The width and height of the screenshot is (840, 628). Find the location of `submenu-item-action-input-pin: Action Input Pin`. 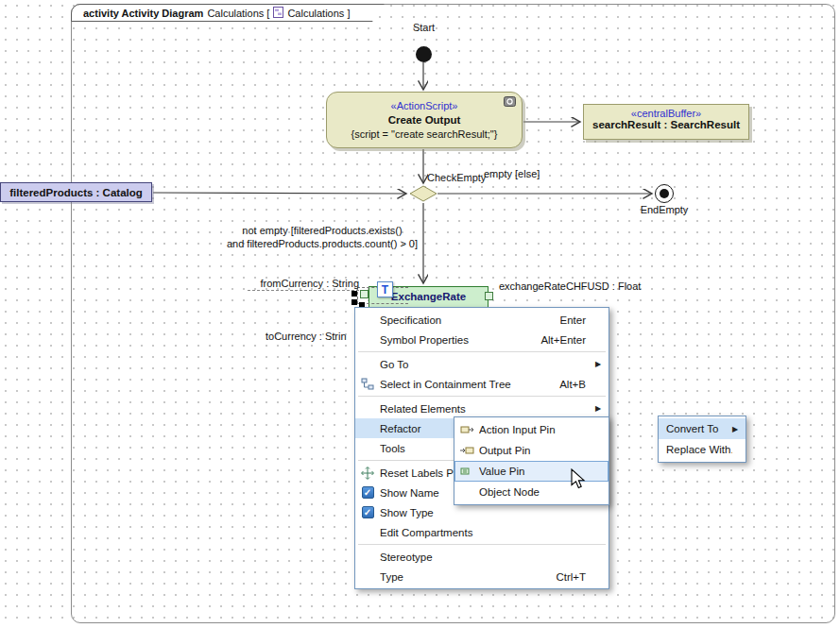

submenu-item-action-input-pin: Action Input Pin is located at coordinates (531, 430).